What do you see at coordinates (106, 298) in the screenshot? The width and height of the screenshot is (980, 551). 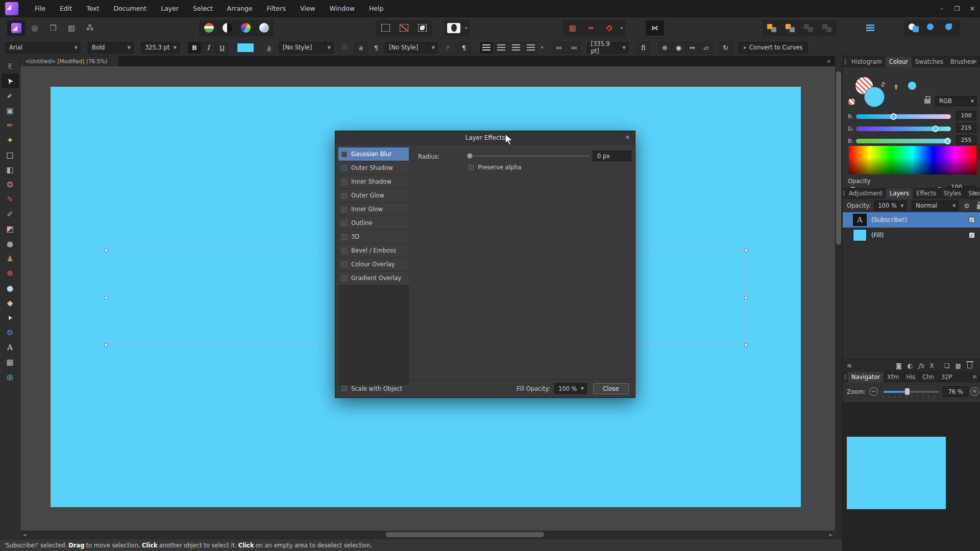 I see `selection-handle-mid-left` at bounding box center [106, 298].